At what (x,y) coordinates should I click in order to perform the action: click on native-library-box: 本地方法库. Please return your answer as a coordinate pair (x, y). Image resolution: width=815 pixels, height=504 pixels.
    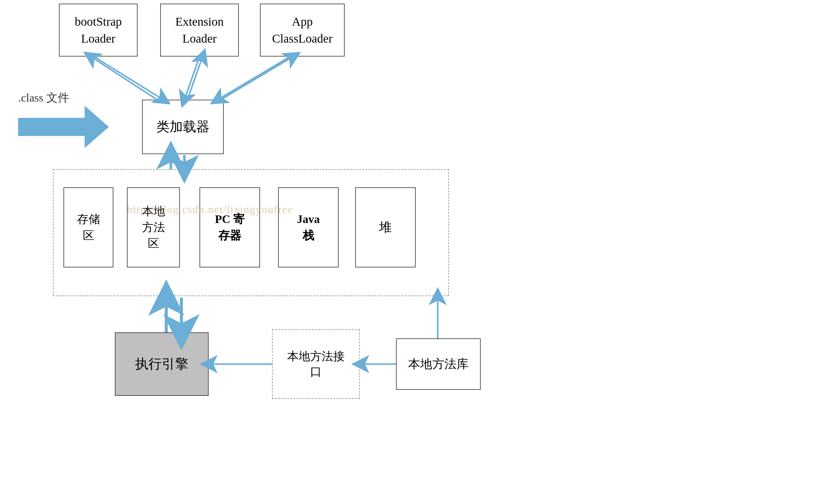
    Looking at the image, I should click on (438, 364).